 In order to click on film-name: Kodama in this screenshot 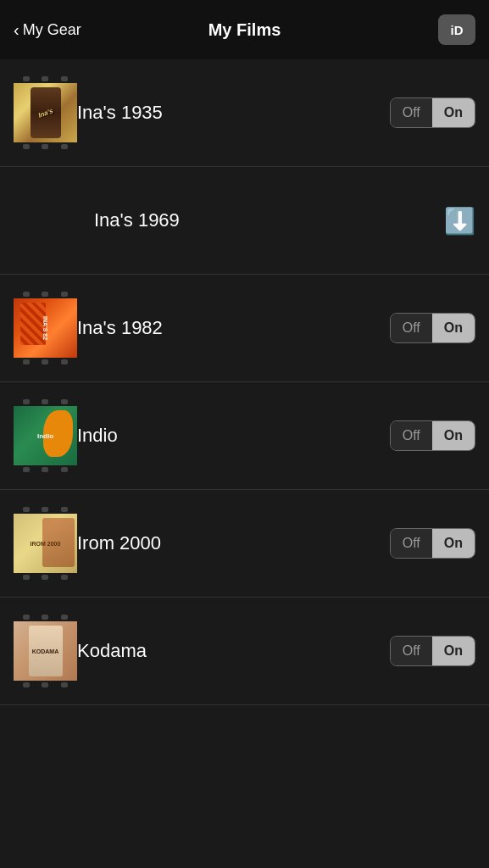, I will do `click(234, 651)`.